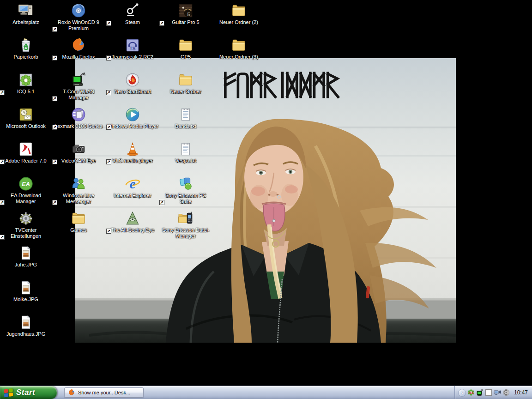 The image size is (532, 399). I want to click on icon-label: Jugendhaus.JPG, so click(26, 334).